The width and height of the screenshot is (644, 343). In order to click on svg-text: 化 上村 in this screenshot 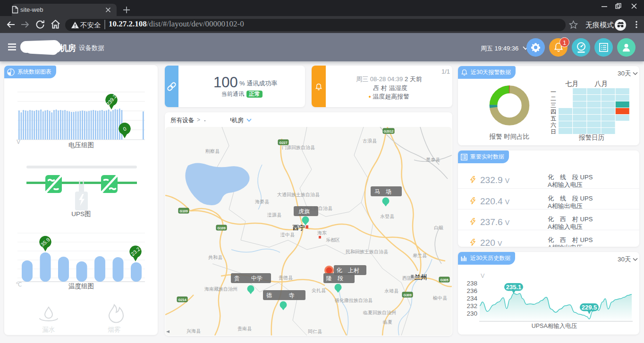, I will do `click(347, 270)`.